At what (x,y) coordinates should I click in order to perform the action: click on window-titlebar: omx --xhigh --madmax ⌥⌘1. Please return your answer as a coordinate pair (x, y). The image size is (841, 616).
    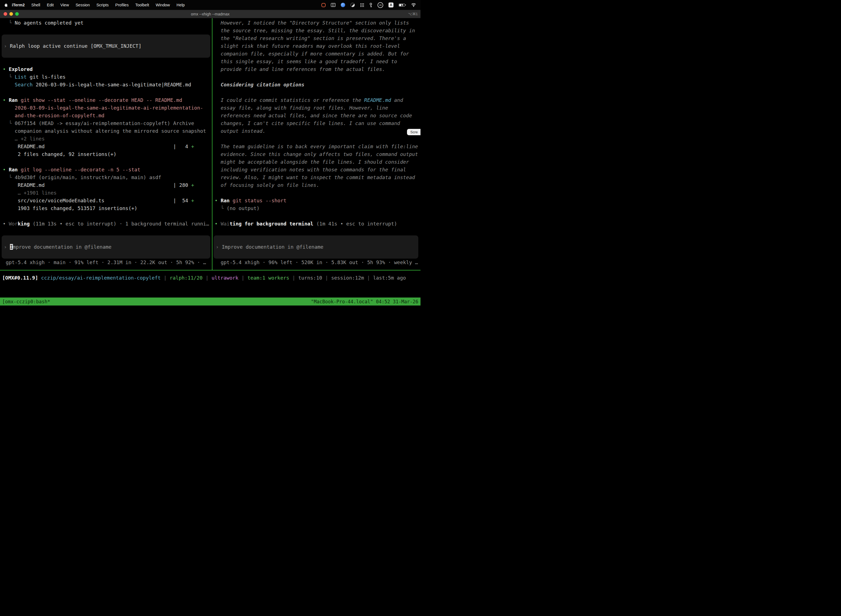
    Looking at the image, I should click on (210, 14).